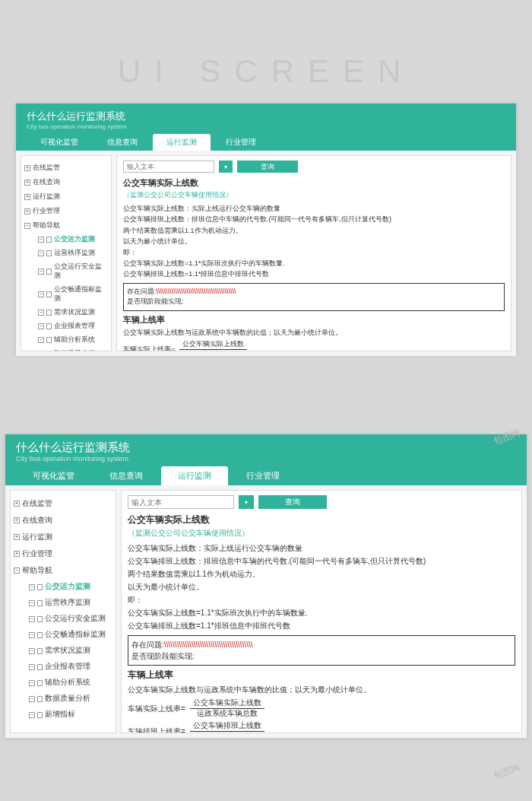 This screenshot has height=801, width=532. What do you see at coordinates (74, 240) in the screenshot?
I see `sidebar-label: 公交运力监测` at bounding box center [74, 240].